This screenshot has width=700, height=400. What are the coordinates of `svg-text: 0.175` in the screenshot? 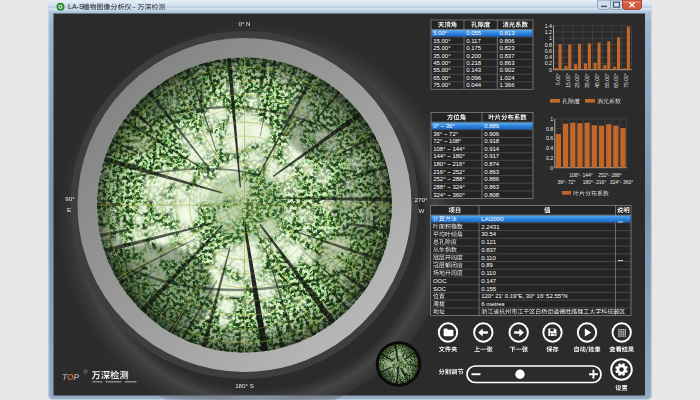 It's located at (474, 48).